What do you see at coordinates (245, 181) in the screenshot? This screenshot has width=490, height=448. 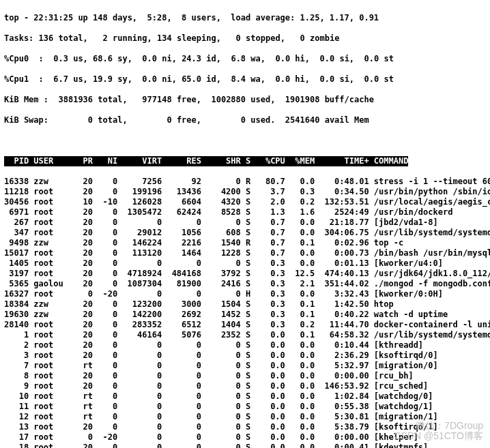 I see `process-row: 16338 zzw 20 0 7256 92 0 R 80.7 0.0 0:48…` at bounding box center [245, 181].